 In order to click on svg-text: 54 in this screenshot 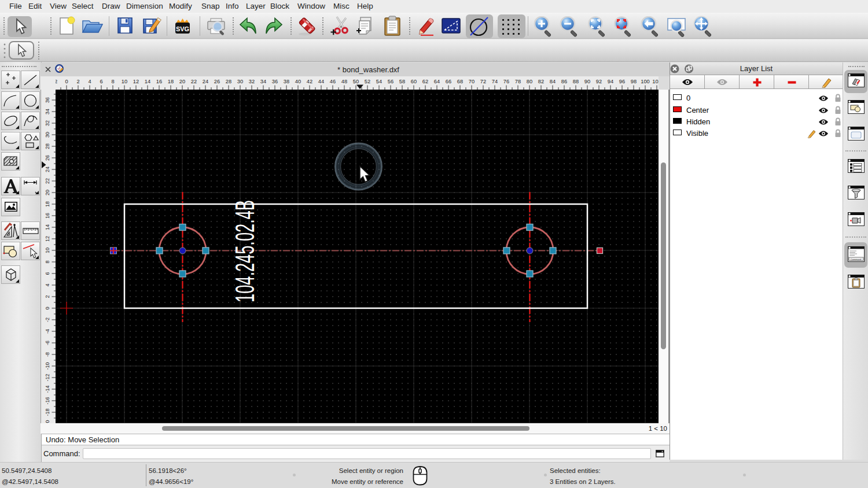, I will do `click(379, 82)`.